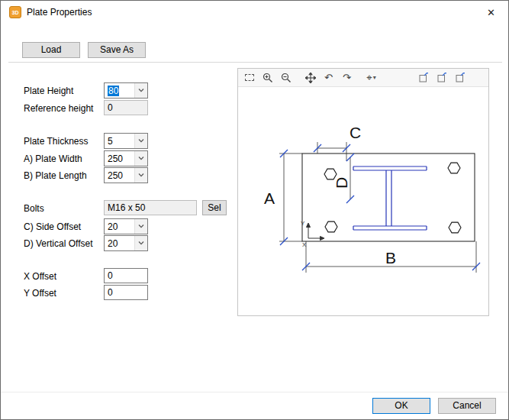  Describe the element at coordinates (60, 12) in the screenshot. I see `window-title: Plate Properties` at that location.